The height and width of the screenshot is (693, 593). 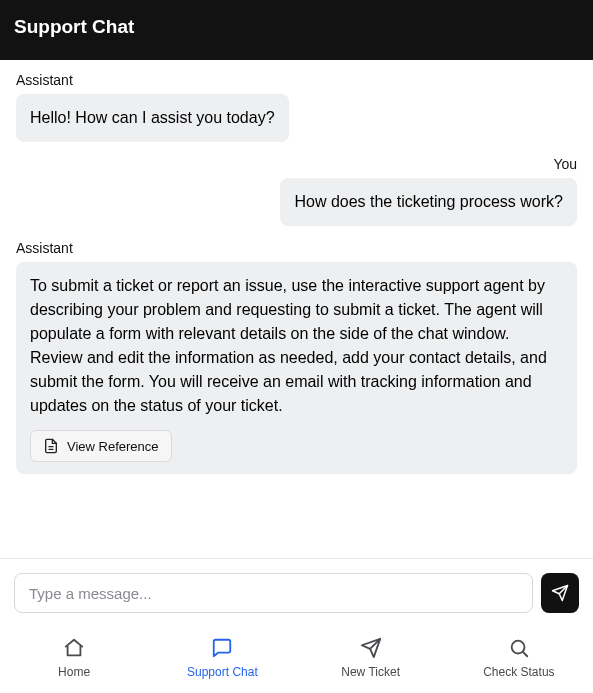 What do you see at coordinates (222, 648) in the screenshot?
I see `chat-icon` at bounding box center [222, 648].